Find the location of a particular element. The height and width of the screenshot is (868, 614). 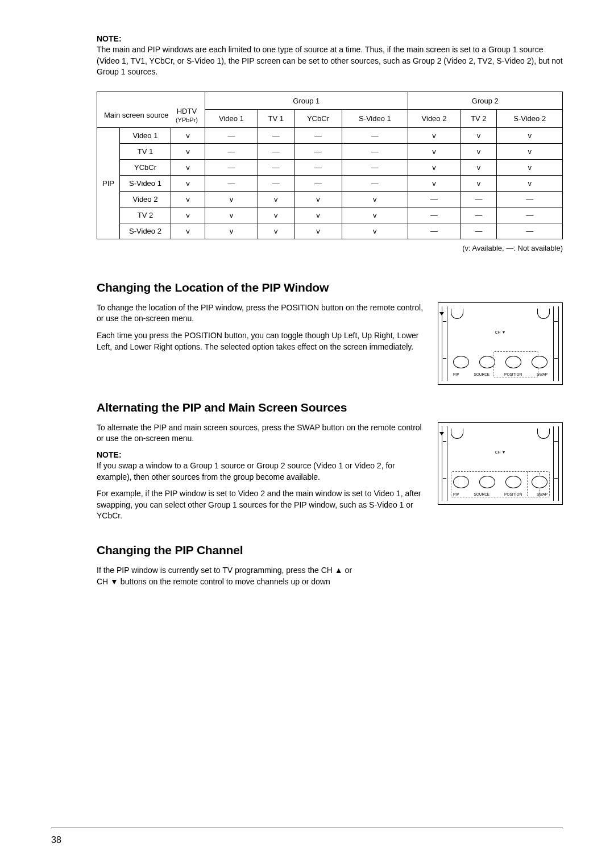

pip-row-label: PIP is located at coordinates (109, 183).